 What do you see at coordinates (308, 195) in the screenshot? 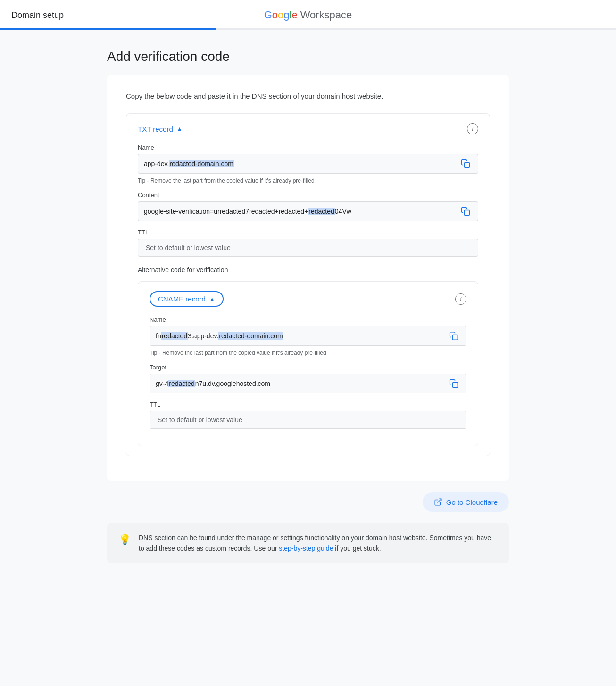
I see `txt-content-label: Content` at bounding box center [308, 195].